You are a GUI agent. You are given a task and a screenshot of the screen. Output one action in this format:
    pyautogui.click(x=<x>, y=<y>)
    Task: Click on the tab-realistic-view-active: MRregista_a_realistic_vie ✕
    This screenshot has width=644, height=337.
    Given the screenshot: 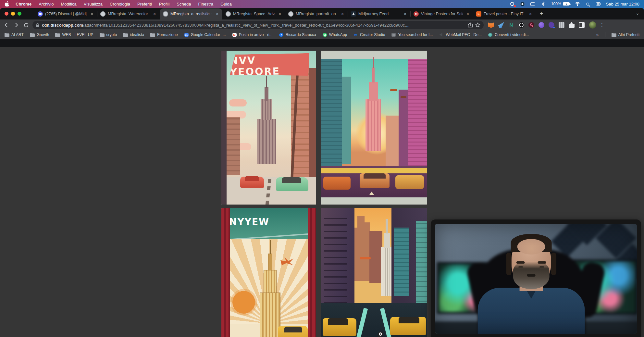 What is the action you would take?
    pyautogui.click(x=191, y=14)
    